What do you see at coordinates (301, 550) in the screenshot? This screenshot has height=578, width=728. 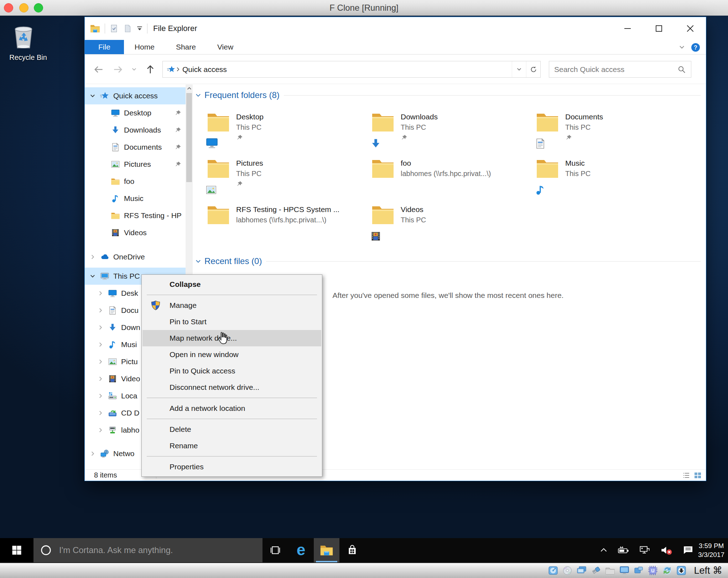 I see `edge-button: e` at bounding box center [301, 550].